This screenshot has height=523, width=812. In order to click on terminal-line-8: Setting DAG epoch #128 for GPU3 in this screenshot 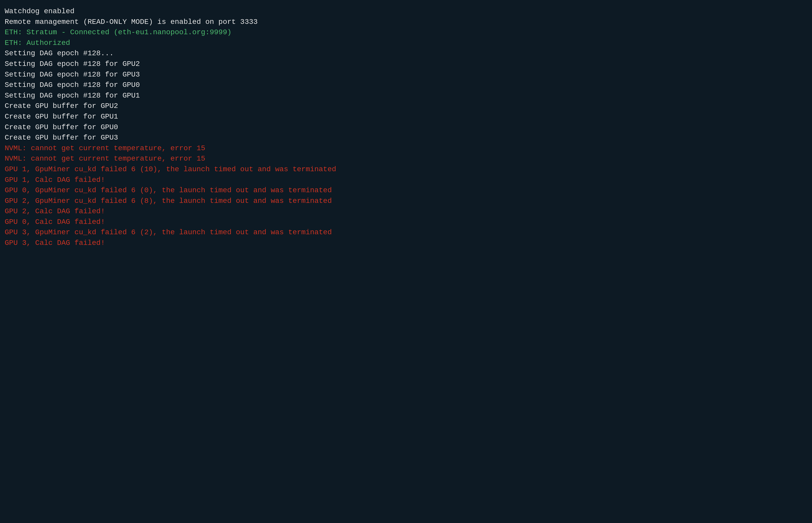, I will do `click(406, 75)`.